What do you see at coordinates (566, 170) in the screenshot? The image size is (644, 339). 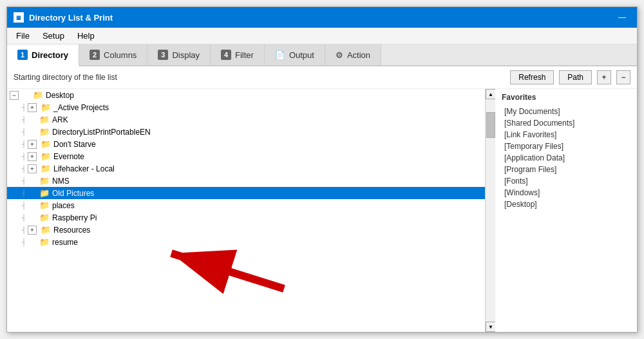 I see `favorites-item-program-files: [Program Files]` at bounding box center [566, 170].